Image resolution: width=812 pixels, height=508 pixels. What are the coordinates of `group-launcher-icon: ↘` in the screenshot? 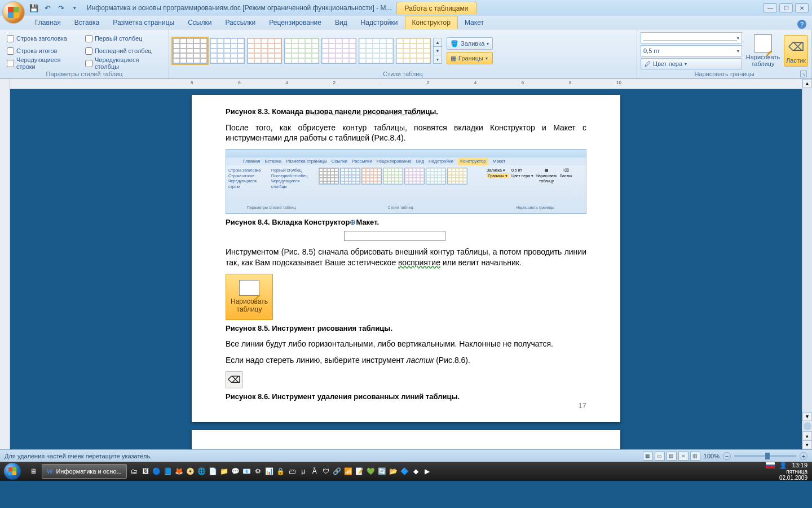 It's located at (804, 74).